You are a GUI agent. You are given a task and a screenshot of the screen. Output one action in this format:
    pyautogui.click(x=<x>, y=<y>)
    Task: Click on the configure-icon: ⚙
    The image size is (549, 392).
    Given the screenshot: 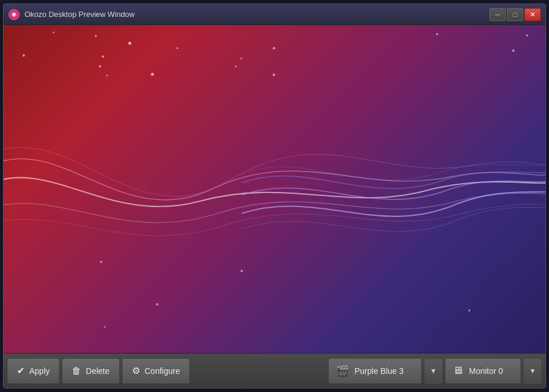 What is the action you would take?
    pyautogui.click(x=136, y=371)
    